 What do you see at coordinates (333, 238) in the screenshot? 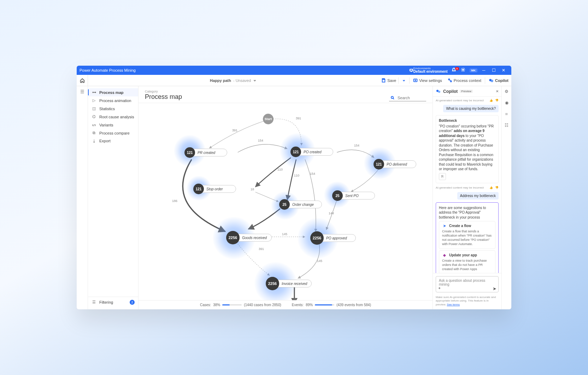
I see `node-po-approved: 2256 PO approved` at bounding box center [333, 238].